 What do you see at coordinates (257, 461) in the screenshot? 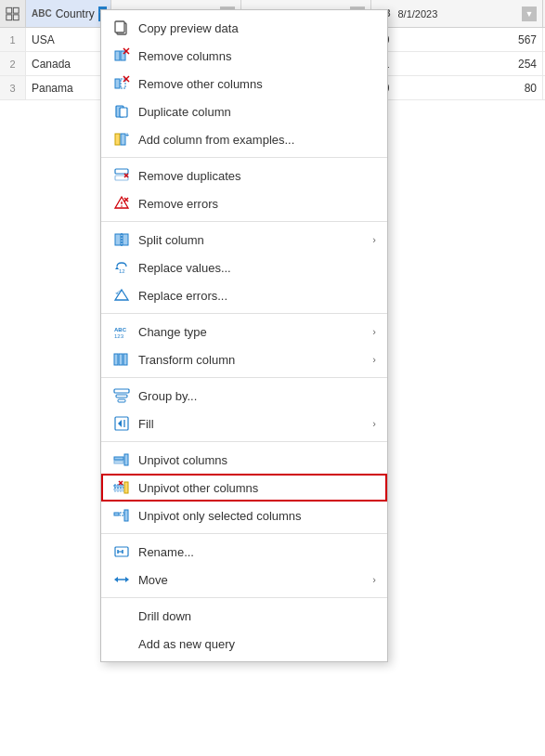
I see `menu-label-unpivot-columns: Unpivot columns` at bounding box center [257, 461].